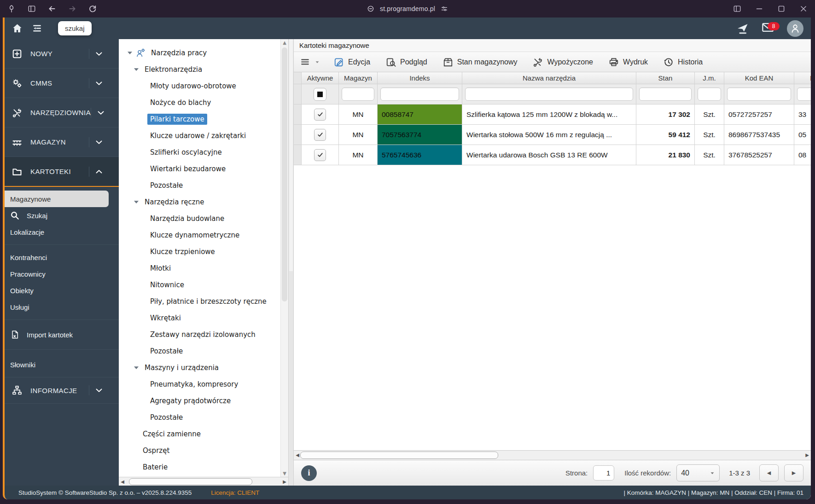 This screenshot has width=815, height=504. What do you see at coordinates (710, 78) in the screenshot?
I see `column-header-jm: J.m.` at bounding box center [710, 78].